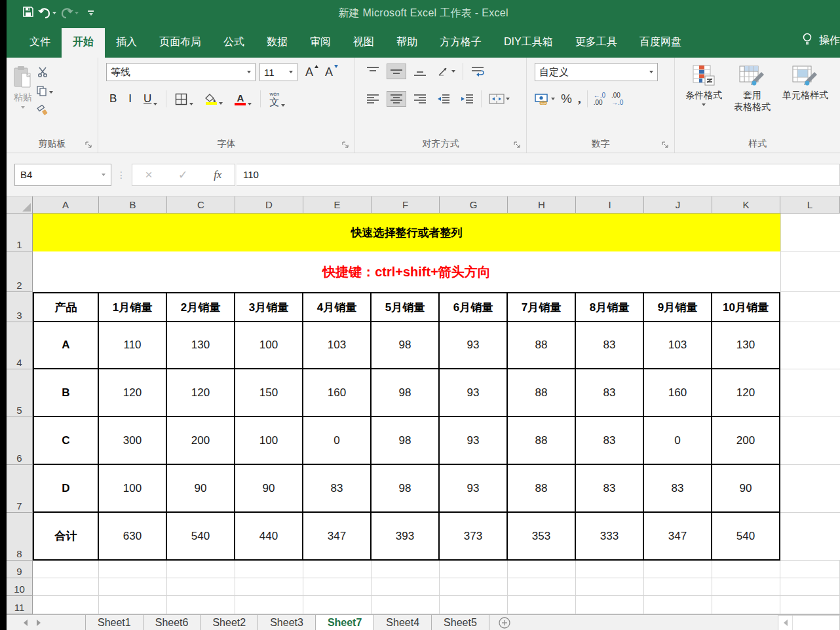 Image resolution: width=840 pixels, height=630 pixels. What do you see at coordinates (528, 43) in the screenshot?
I see `tab-diy-toolbox: DIY工具箱` at bounding box center [528, 43].